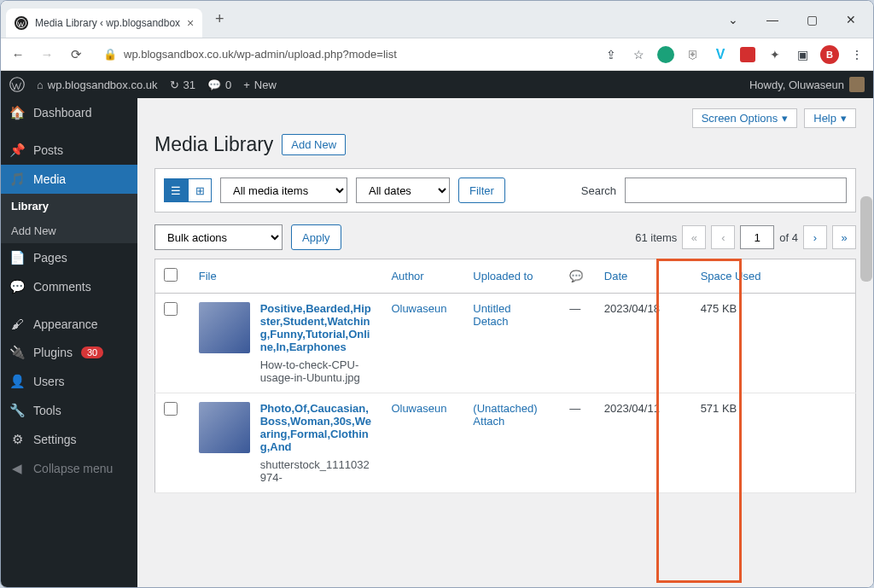 This screenshot has height=588, width=874. Describe the element at coordinates (611, 55) in the screenshot. I see `share-icon: ⇪` at that location.